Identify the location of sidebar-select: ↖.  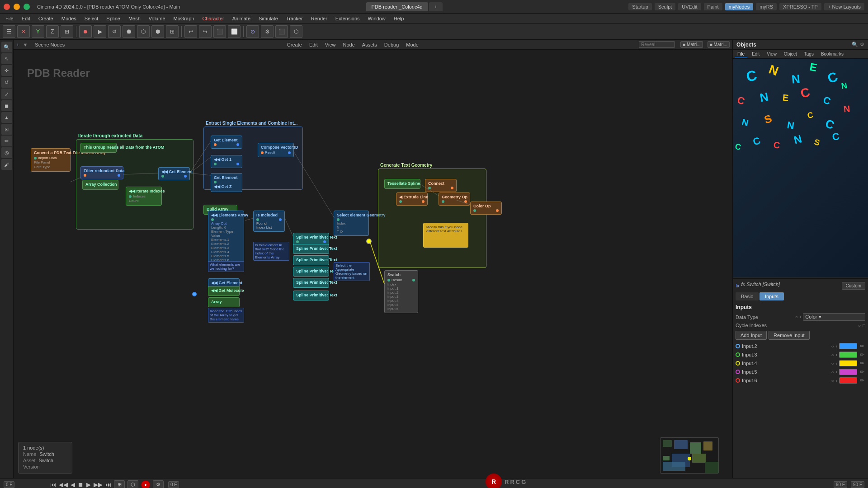
(7, 59).